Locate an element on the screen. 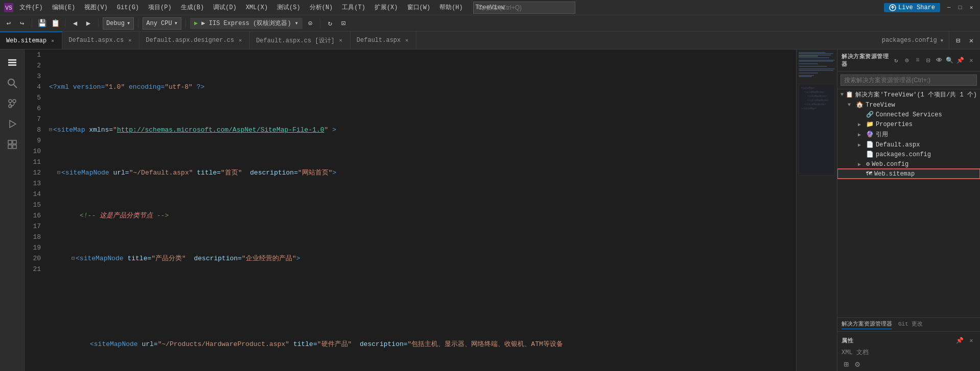 The height and width of the screenshot is (371, 980). filter-button: ≡ is located at coordinates (918, 60).